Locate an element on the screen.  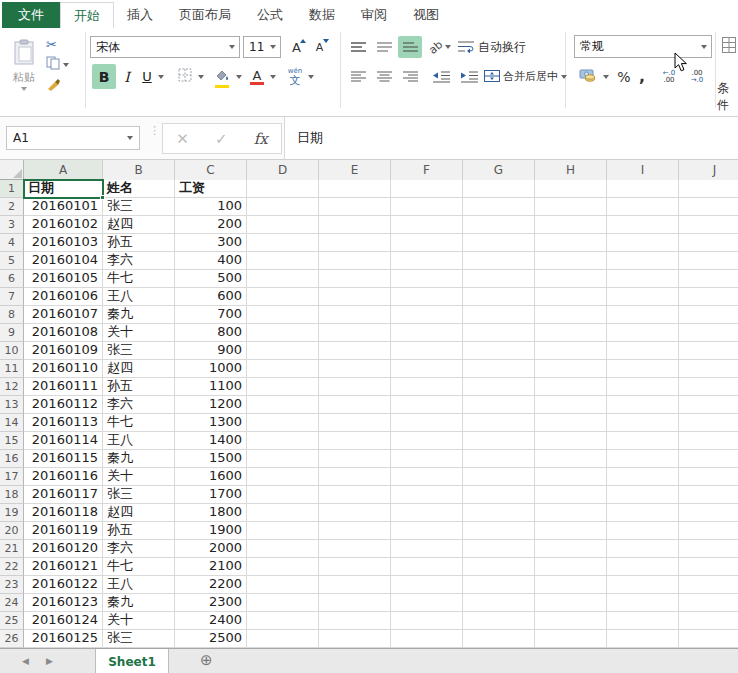
sheet-nav-right-icon: ▶ is located at coordinates (50, 661).